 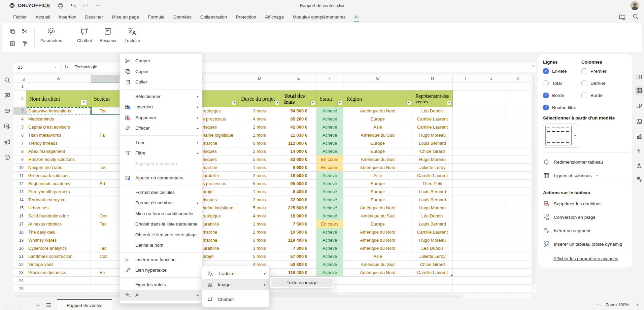 I want to click on ai-summarize-button: Résumer, so click(x=108, y=37).